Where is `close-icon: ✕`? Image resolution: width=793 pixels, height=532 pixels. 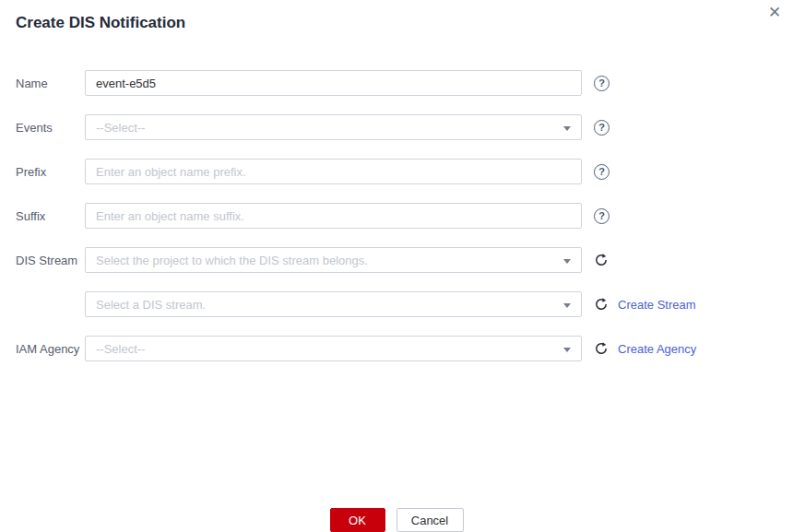 close-icon: ✕ is located at coordinates (775, 13).